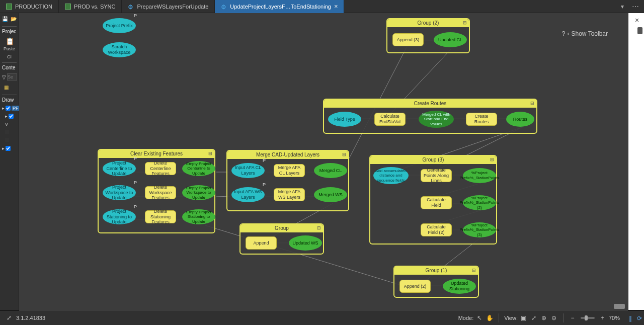  I want to click on output-stationpoints-1: %Project Prefix%_StationPoints, so click(479, 176).